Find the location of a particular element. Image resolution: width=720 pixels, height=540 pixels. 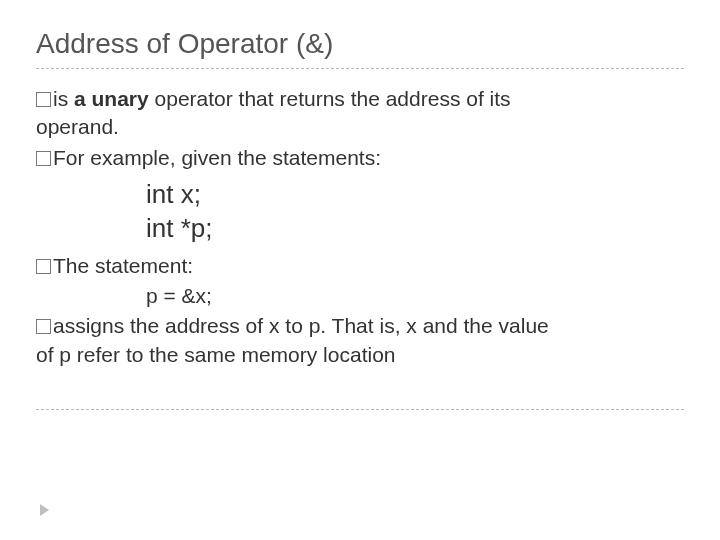

code-line-3: p = &x; is located at coordinates (415, 296).